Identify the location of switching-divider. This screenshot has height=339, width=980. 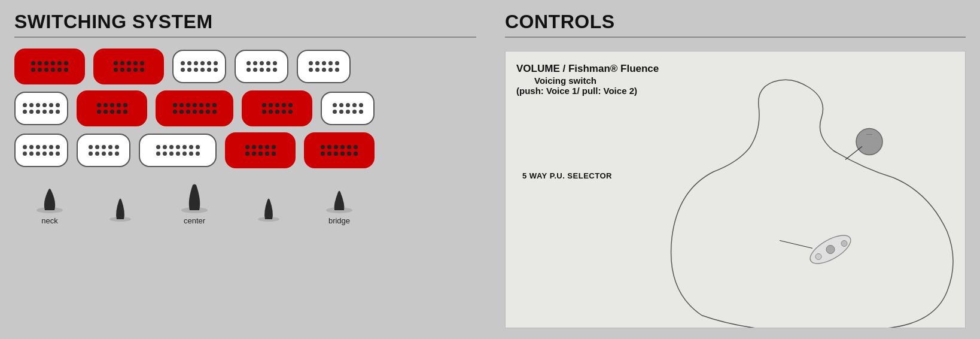
(245, 37).